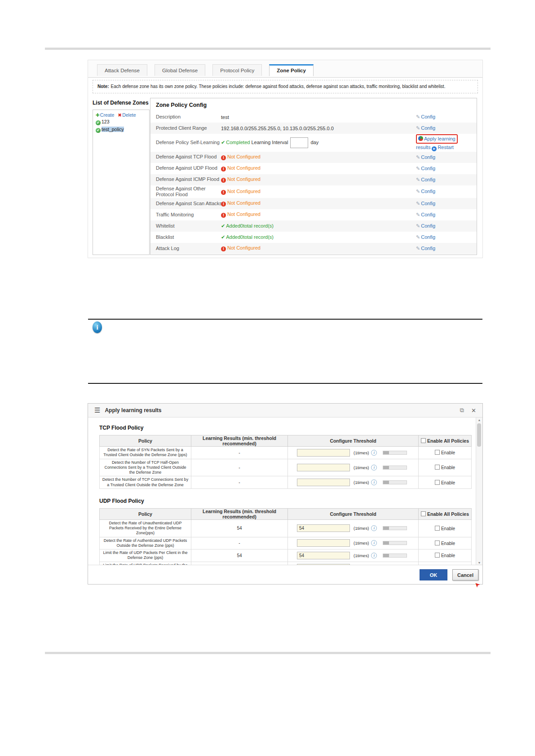 This screenshot has height=756, width=535. Describe the element at coordinates (146, 543) in the screenshot. I see `policy-cell: Detect the Rate of Authenticated UDP Pac…` at that location.